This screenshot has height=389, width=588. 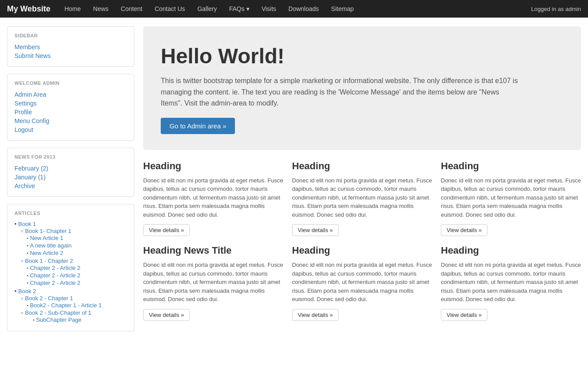 I want to click on admin-area-button: Go to Admin area », so click(x=198, y=126).